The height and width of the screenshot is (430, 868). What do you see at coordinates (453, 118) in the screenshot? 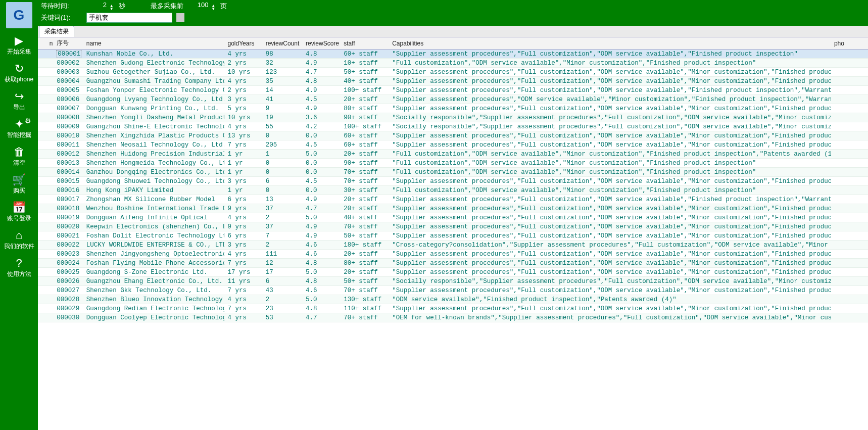
I see `table-row: 000008Shenzhen Yongli Dasheng Metal Prod…` at bounding box center [453, 118].